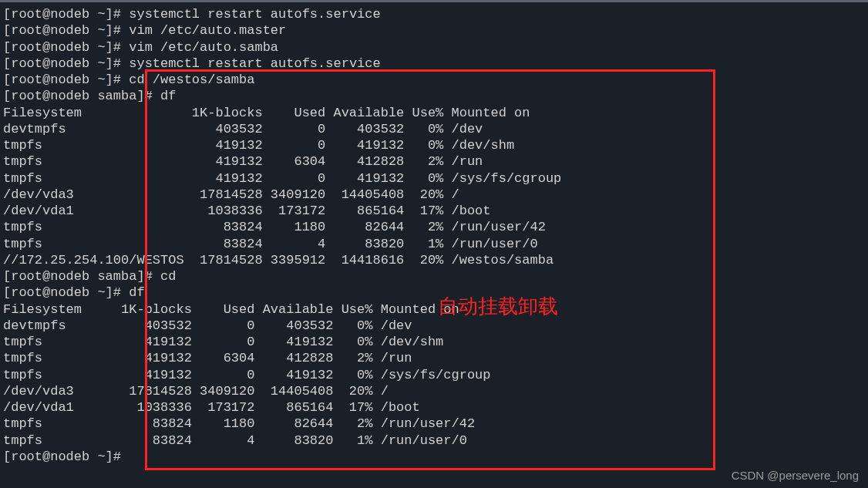 This screenshot has width=868, height=488. I want to click on cmd-line-7: [root@nodeb samba]# cd, so click(434, 276).